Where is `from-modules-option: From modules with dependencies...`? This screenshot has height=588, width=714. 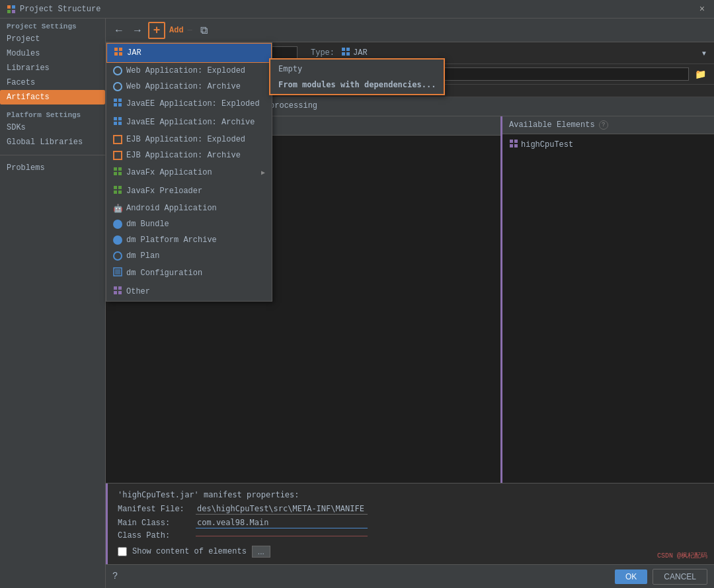 from-modules-option: From modules with dependencies... is located at coordinates (357, 85).